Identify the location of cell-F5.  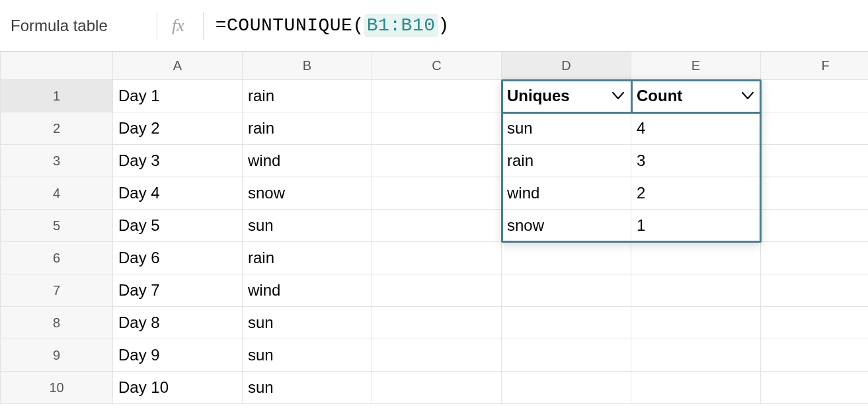
(814, 226).